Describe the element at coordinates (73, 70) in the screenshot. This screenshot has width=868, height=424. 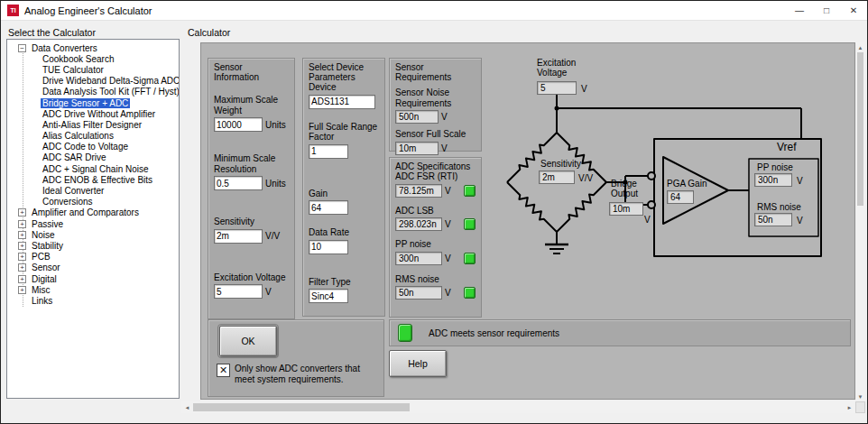
I see `tree-item-label: TUE Calculator` at that location.